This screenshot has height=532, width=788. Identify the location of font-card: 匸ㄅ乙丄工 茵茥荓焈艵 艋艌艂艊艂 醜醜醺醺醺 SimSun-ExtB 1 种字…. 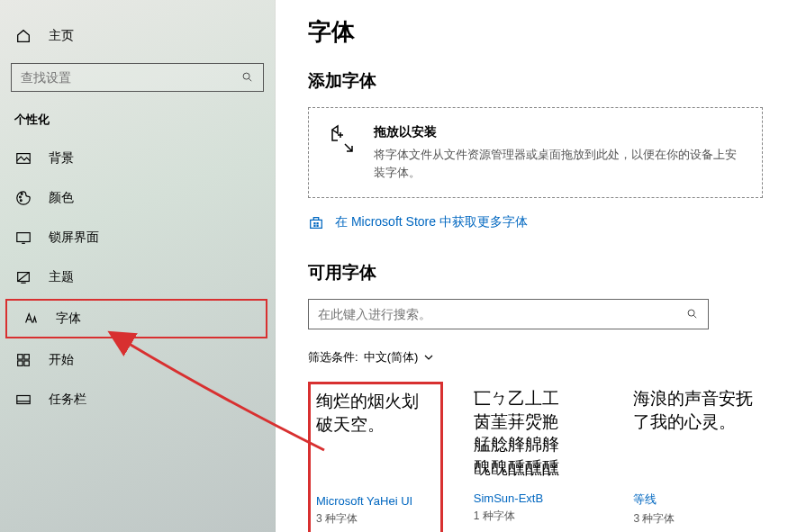
(536, 457).